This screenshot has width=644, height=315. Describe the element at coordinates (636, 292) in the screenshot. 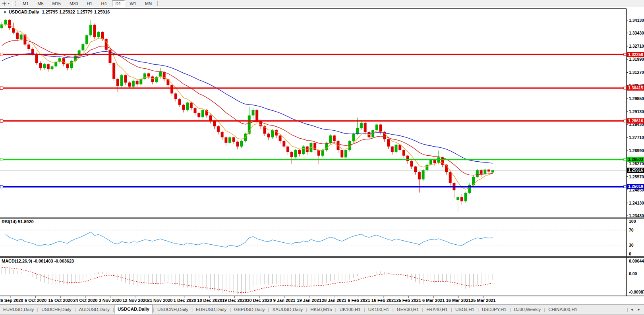

I see `macd-axis-label: -0.009871` at that location.